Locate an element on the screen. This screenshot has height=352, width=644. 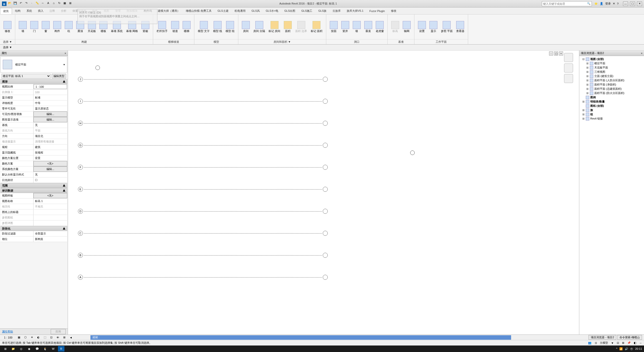
search-input is located at coordinates (565, 4).